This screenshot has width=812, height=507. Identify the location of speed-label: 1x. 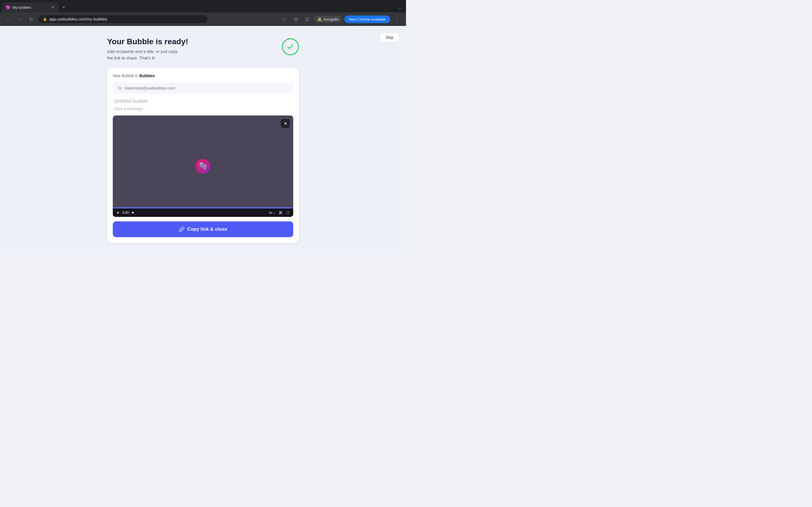
(270, 213).